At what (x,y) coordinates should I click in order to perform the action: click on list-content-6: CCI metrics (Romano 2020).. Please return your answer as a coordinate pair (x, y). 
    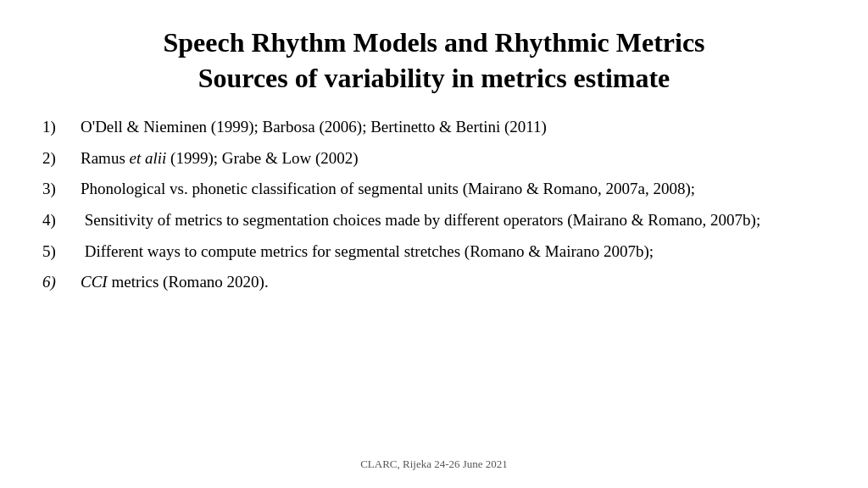
    Looking at the image, I should click on (453, 283).